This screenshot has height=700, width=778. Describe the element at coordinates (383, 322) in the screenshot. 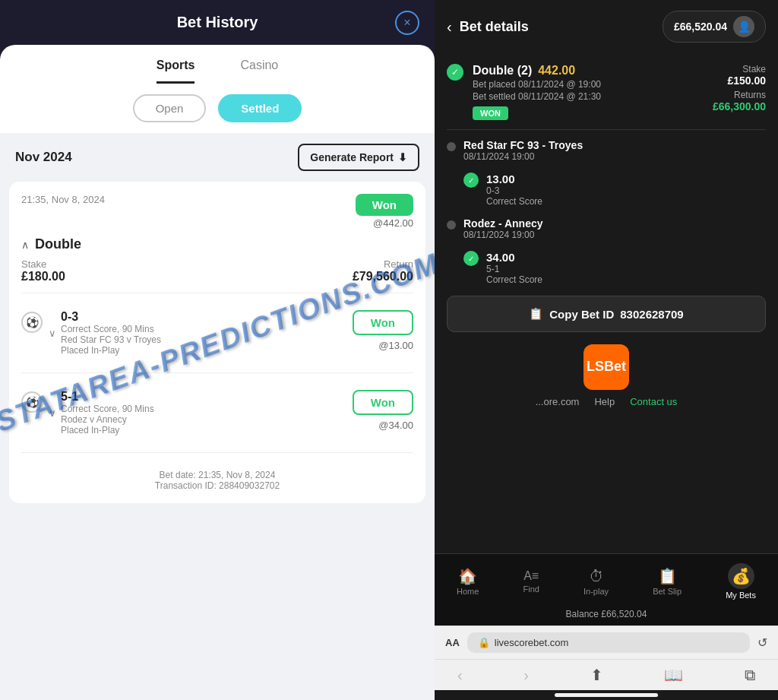

I see `won-badge-leg1: Won` at that location.